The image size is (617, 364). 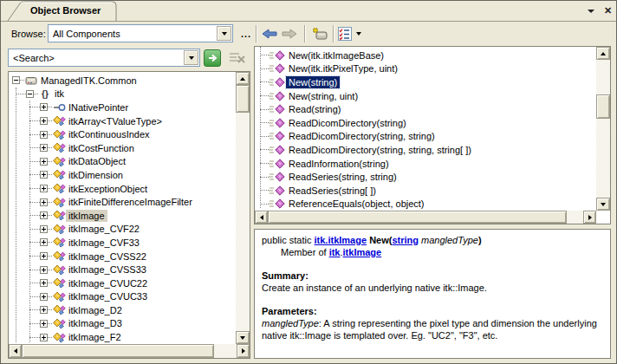 What do you see at coordinates (425, 123) in the screenshot?
I see `member-item: ReadDicomDirectory(string)` at bounding box center [425, 123].